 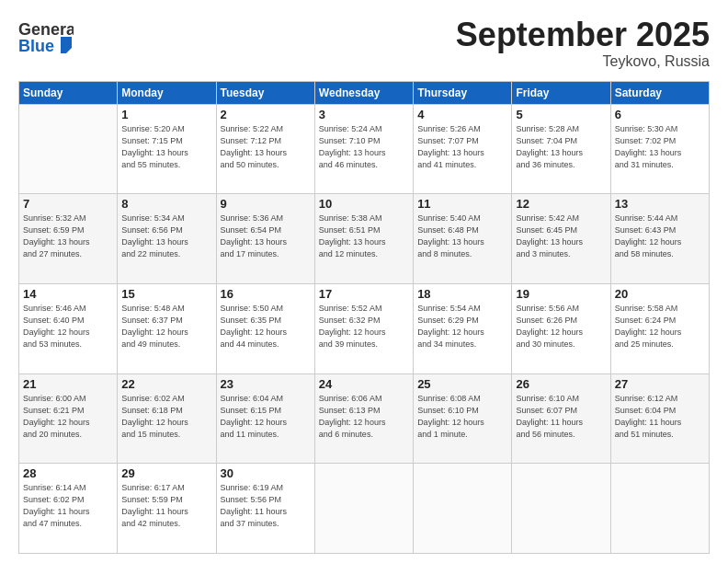 What do you see at coordinates (660, 328) in the screenshot?
I see `table-row: 20Sunrise: 5:58 AM Sunset: 6:24 PM Dayli…` at bounding box center [660, 328].